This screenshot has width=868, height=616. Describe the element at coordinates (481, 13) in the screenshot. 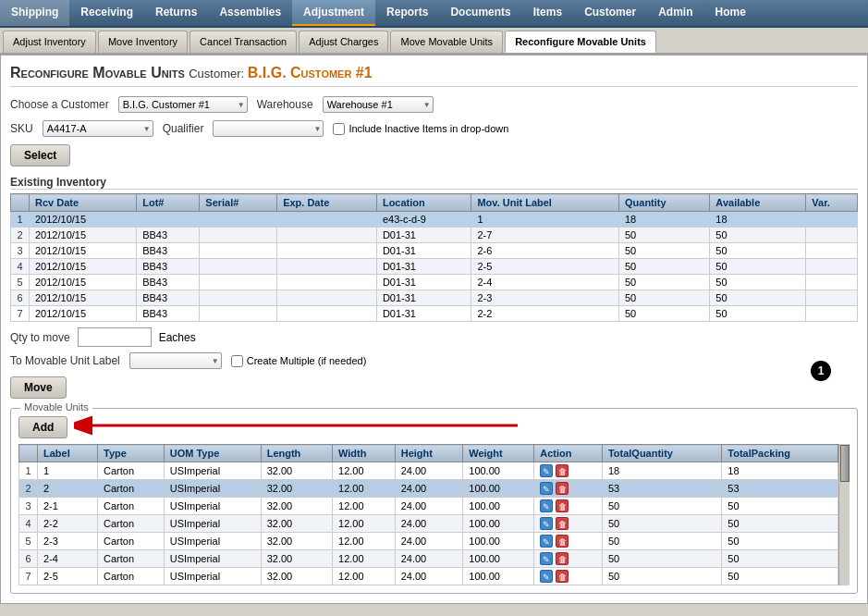

I see `nav-documents: Documents` at that location.